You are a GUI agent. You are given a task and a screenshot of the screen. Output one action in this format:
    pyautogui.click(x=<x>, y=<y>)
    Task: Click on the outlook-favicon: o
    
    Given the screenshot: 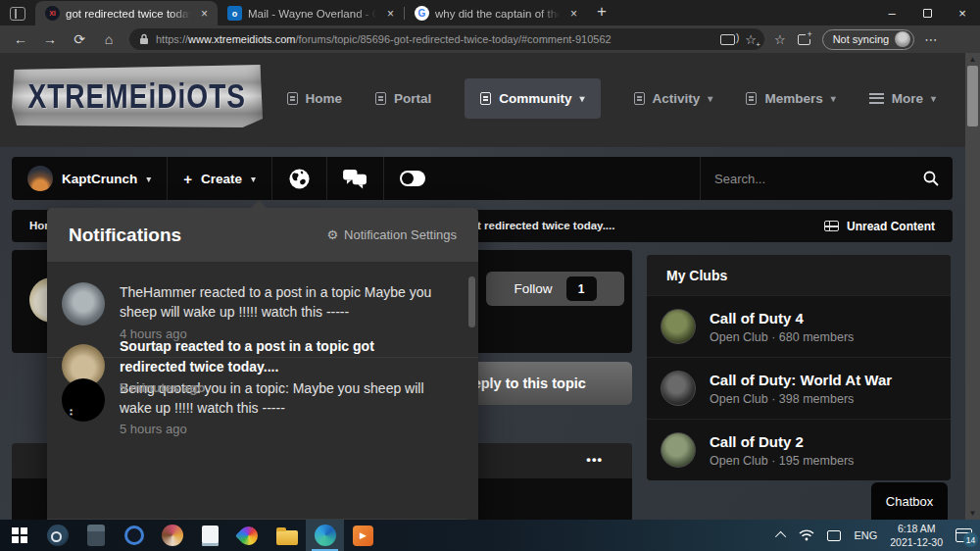 What is the action you would take?
    pyautogui.click(x=235, y=14)
    